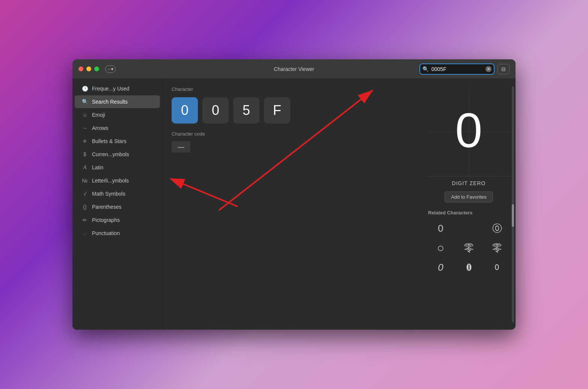  Describe the element at coordinates (97, 69) in the screenshot. I see `maximize-button` at that location.